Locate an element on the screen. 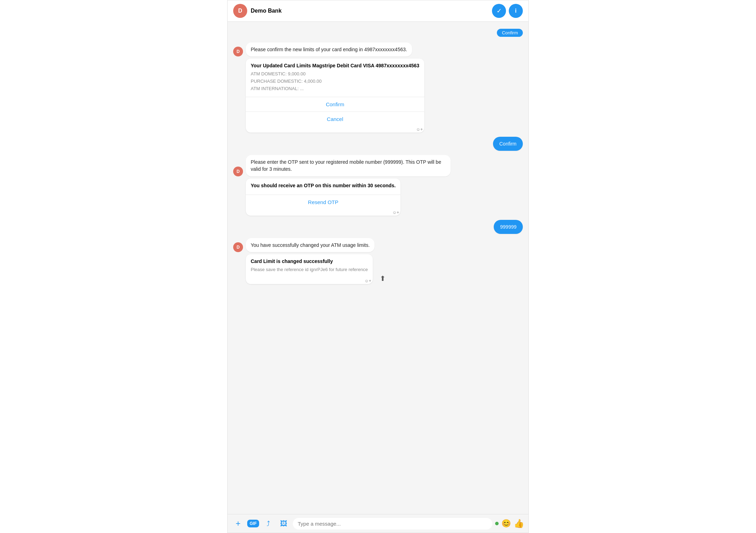 This screenshot has width=756, height=533. forward-icon: ⤴ is located at coordinates (268, 524).